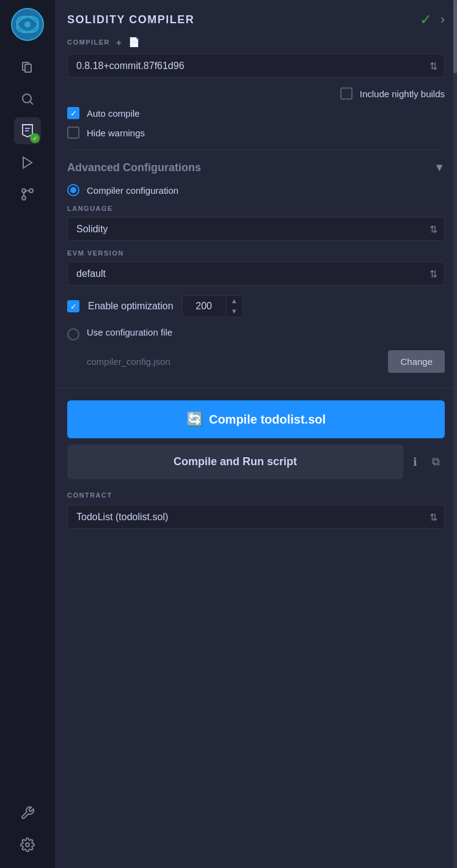 Image resolution: width=457 pixels, height=868 pixels. Describe the element at coordinates (417, 362) in the screenshot. I see `change-config-button: Change` at that location.